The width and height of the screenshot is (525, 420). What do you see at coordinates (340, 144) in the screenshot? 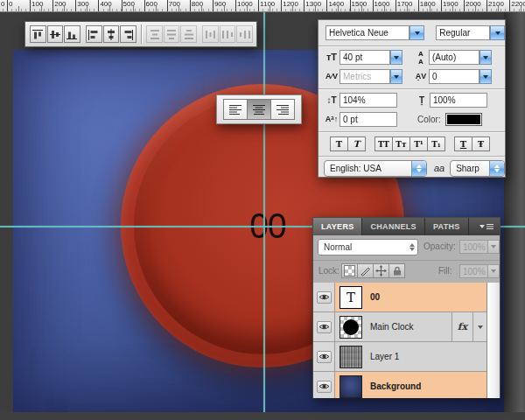
I see `faux-bold-button: T` at bounding box center [340, 144].